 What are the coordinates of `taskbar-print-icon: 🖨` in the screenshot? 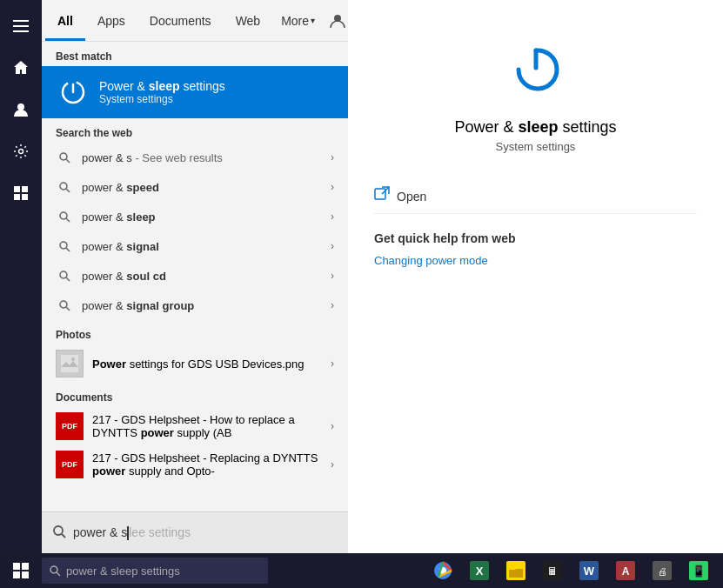 It's located at (662, 571).